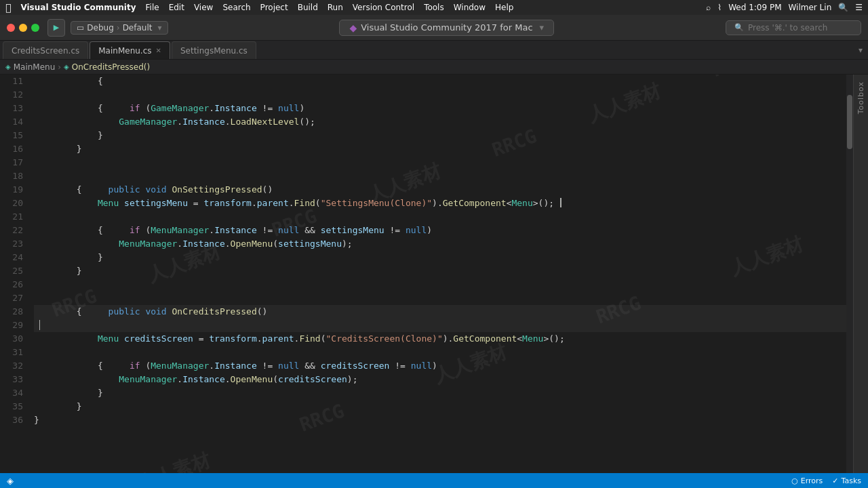 This screenshot has height=488, width=868. Describe the element at coordinates (719, 7) in the screenshot. I see `wifi-icon: ⌇` at that location.